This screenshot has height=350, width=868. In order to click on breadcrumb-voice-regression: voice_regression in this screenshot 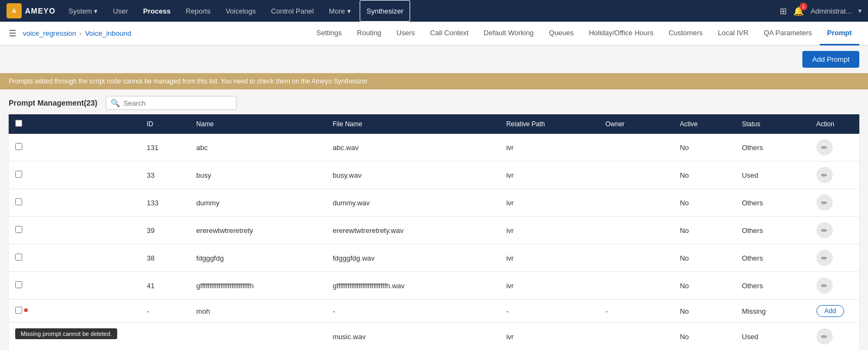, I will do `click(49, 34)`.